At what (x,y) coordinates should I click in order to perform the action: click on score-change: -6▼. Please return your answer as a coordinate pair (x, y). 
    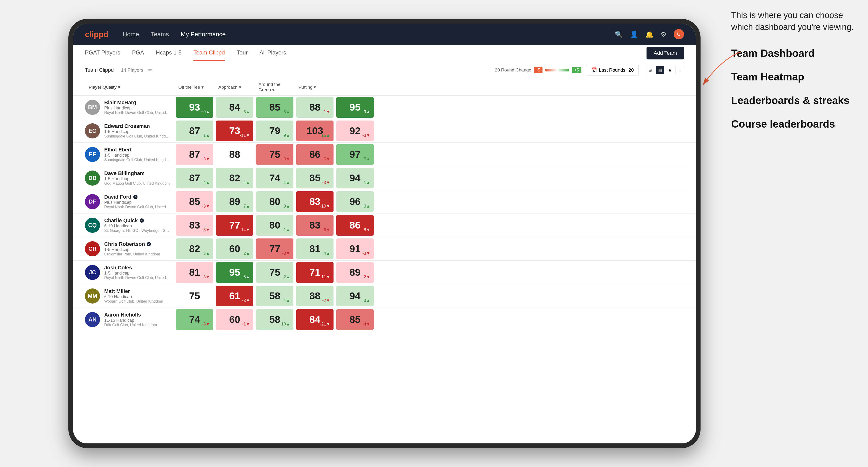
    Looking at the image, I should click on (326, 159).